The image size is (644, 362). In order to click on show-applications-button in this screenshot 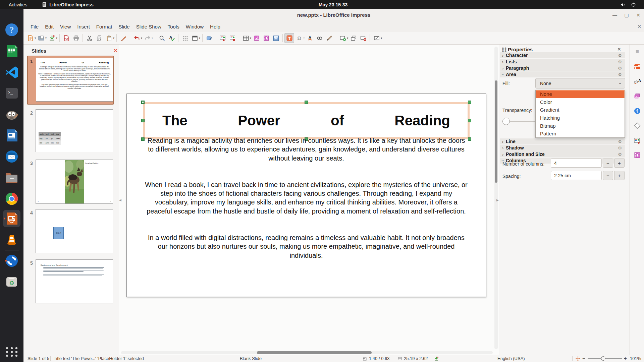, I will do `click(12, 352)`.